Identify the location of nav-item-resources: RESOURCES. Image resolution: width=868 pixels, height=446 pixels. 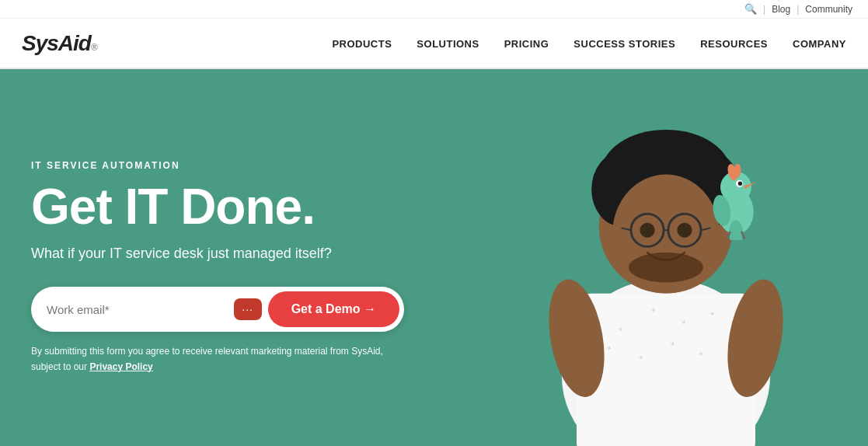
(734, 44).